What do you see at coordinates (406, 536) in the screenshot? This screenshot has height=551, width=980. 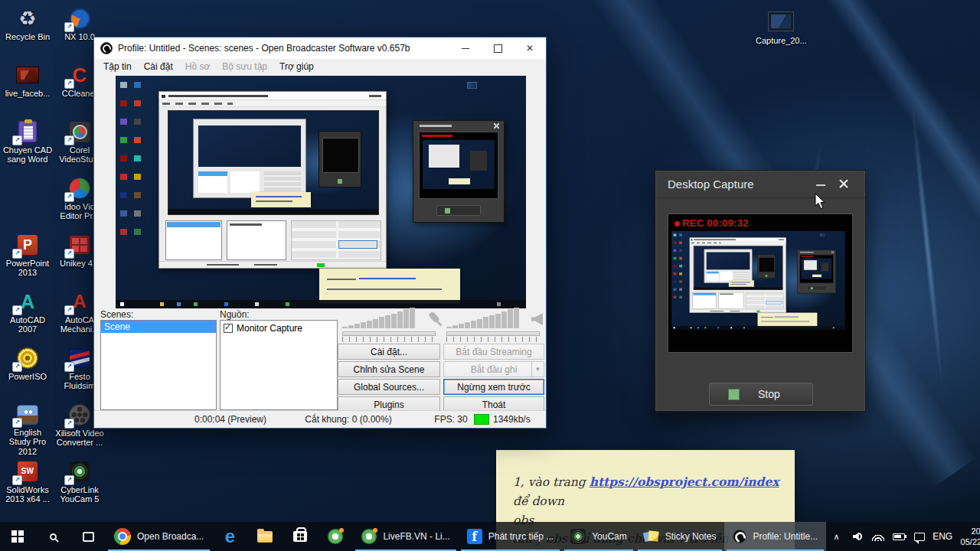 I see `taskbar-app-livefb: LiveFB.VN - Li...` at bounding box center [406, 536].